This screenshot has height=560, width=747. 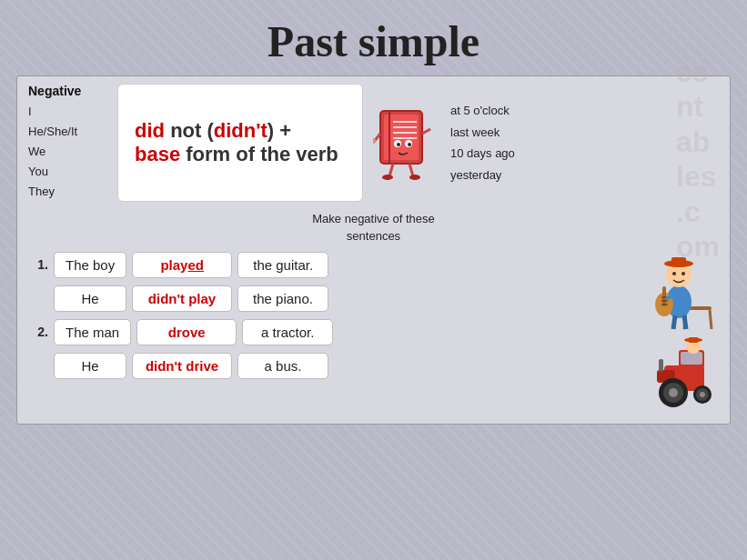 What do you see at coordinates (673, 333) in the screenshot?
I see `illustrations-col` at bounding box center [673, 333].